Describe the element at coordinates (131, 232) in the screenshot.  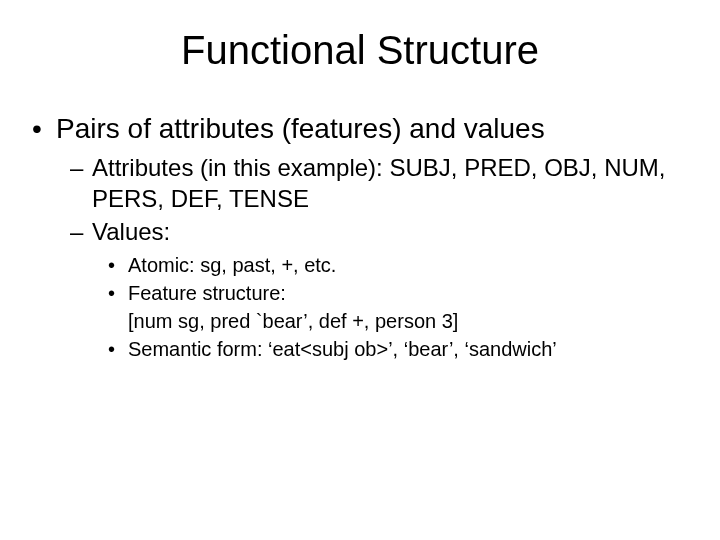
I see `bullet-values-text: Values:` at that location.